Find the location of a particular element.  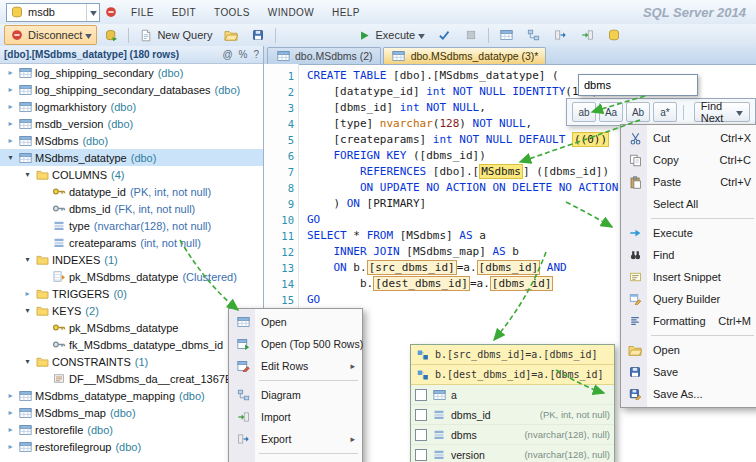

find-option-a-button: a* is located at coordinates (665, 112).